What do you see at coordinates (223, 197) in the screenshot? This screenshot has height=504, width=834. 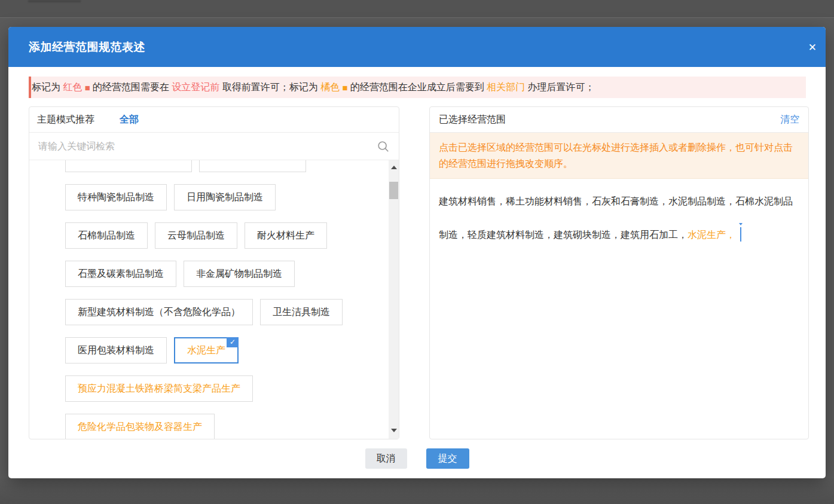 I see `tag-row: 特种陶瓷制品制造日用陶瓷制品制造` at bounding box center [223, 197].